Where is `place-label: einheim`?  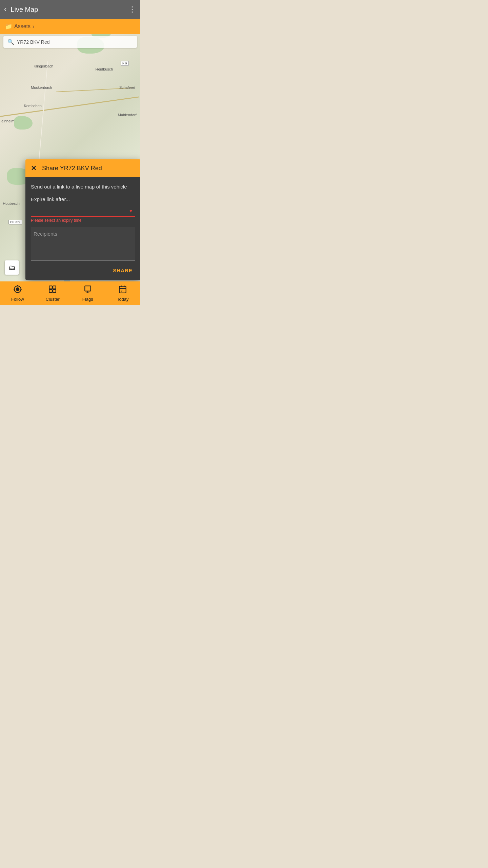
place-label: einheim is located at coordinates (8, 121).